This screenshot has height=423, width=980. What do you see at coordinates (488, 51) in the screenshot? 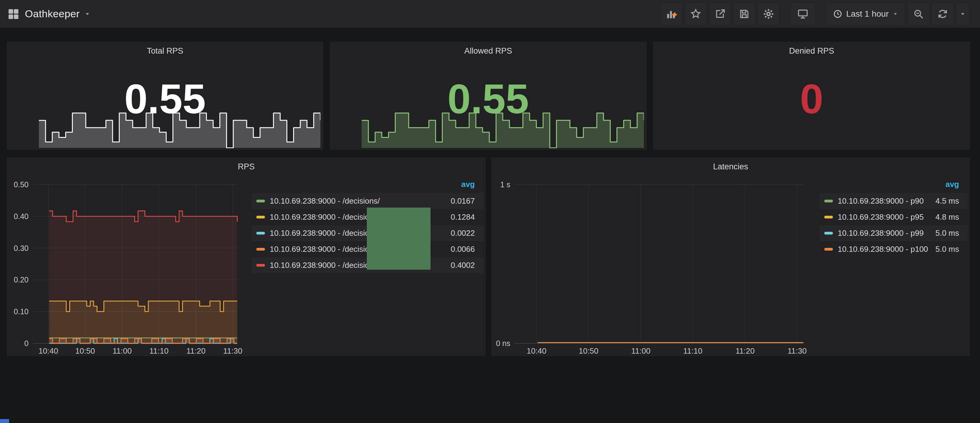
I see `panel-title: Allowed RPS` at bounding box center [488, 51].